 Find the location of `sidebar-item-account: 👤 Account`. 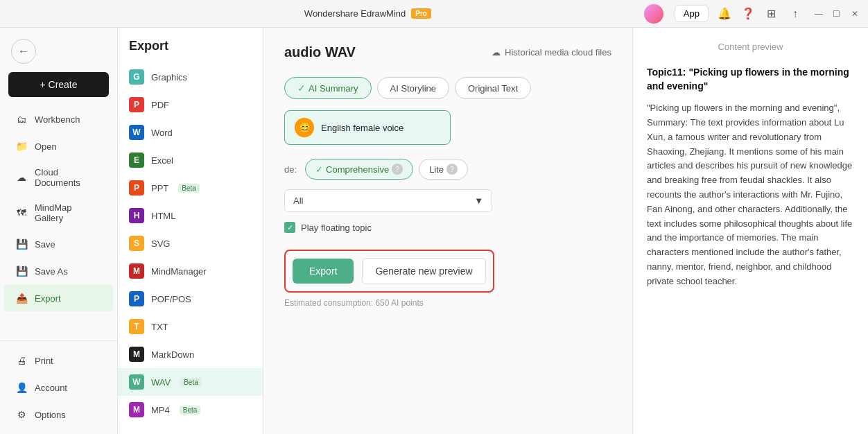

sidebar-item-account: 👤 Account is located at coordinates (58, 388).